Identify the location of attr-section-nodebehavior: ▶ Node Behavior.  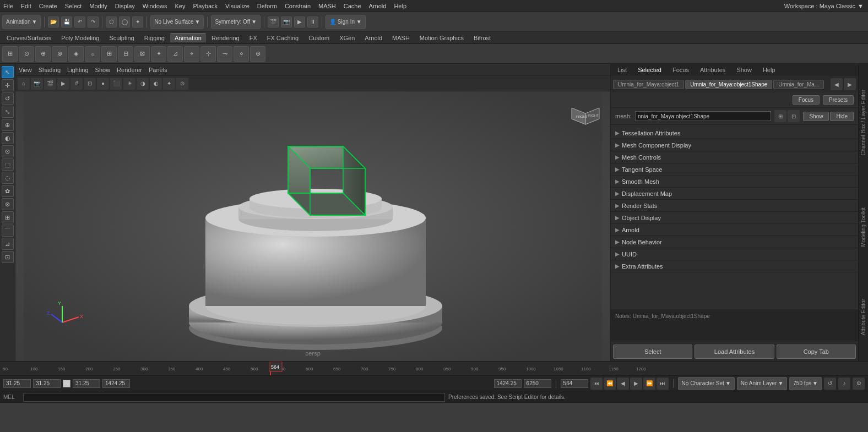
(735, 242).